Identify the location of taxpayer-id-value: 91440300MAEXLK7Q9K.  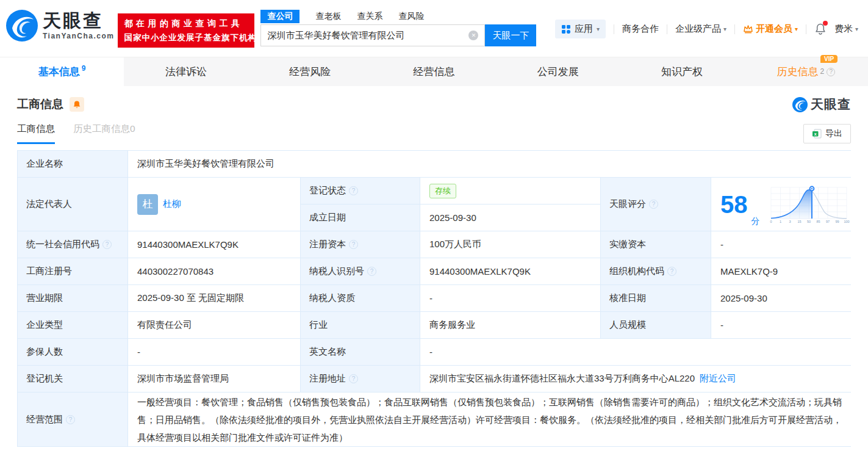
(510, 271).